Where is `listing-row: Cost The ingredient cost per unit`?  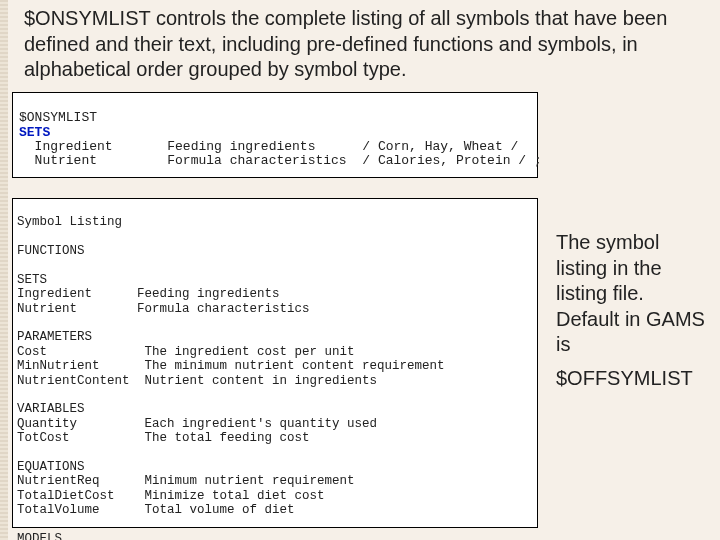 listing-row: Cost The ingredient cost per unit is located at coordinates (186, 352).